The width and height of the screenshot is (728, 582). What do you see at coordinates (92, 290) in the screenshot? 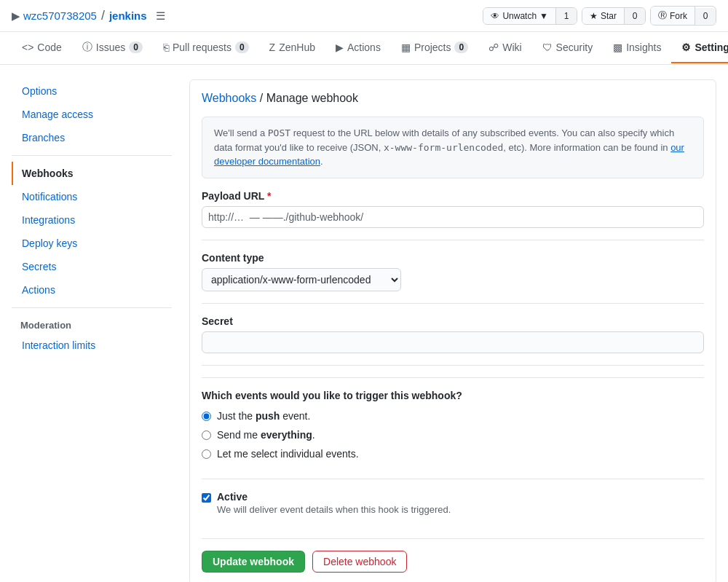
I see `sidebar-item-actions: Actions` at bounding box center [92, 290].